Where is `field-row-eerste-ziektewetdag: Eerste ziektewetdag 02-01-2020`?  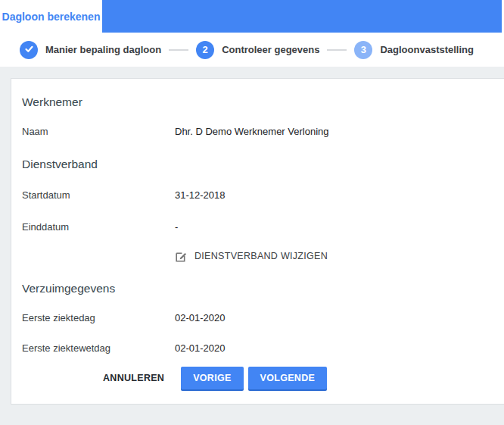
field-row-eerste-ziektewetdag: Eerste ziektewetdag 02-01-2020 is located at coordinates (256, 348).